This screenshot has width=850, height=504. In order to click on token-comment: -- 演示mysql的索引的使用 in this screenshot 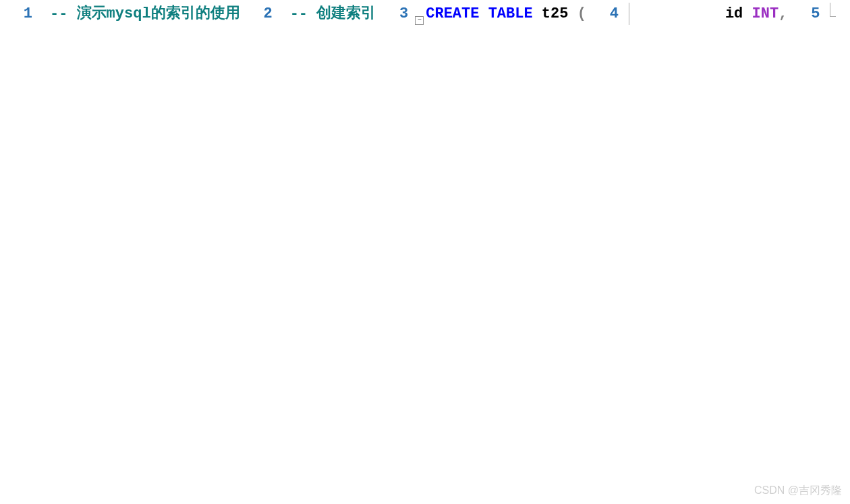, I will do `click(145, 13)`.